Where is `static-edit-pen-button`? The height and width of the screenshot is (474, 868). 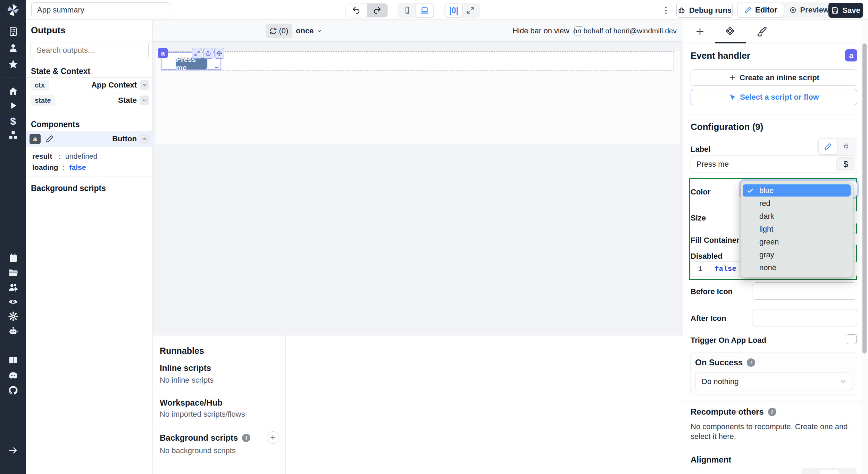 static-edit-pen-button is located at coordinates (828, 147).